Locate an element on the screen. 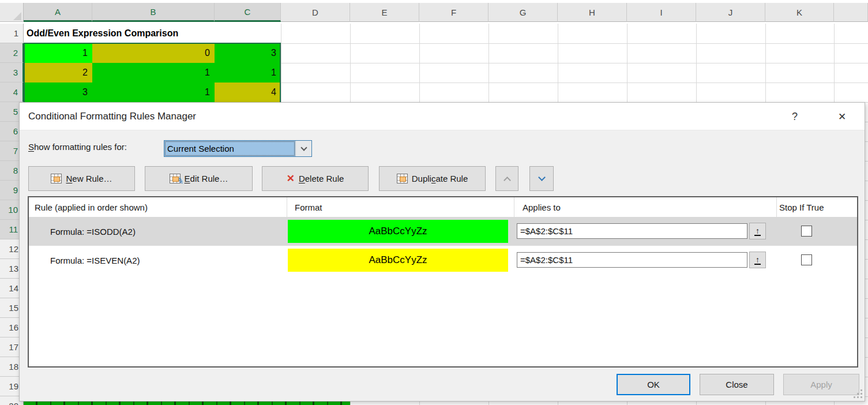 This screenshot has height=405, width=868. move-rule-down-button is located at coordinates (542, 179).